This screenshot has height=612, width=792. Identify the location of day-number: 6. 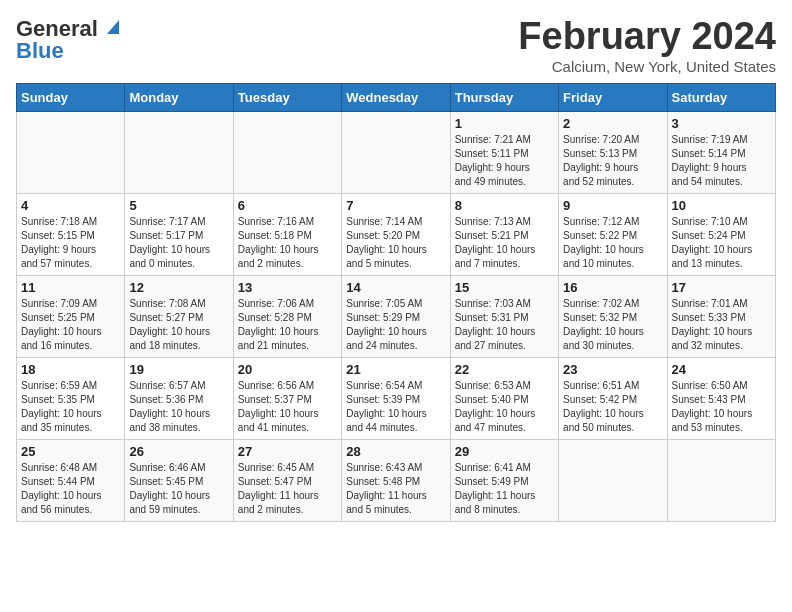
(288, 206).